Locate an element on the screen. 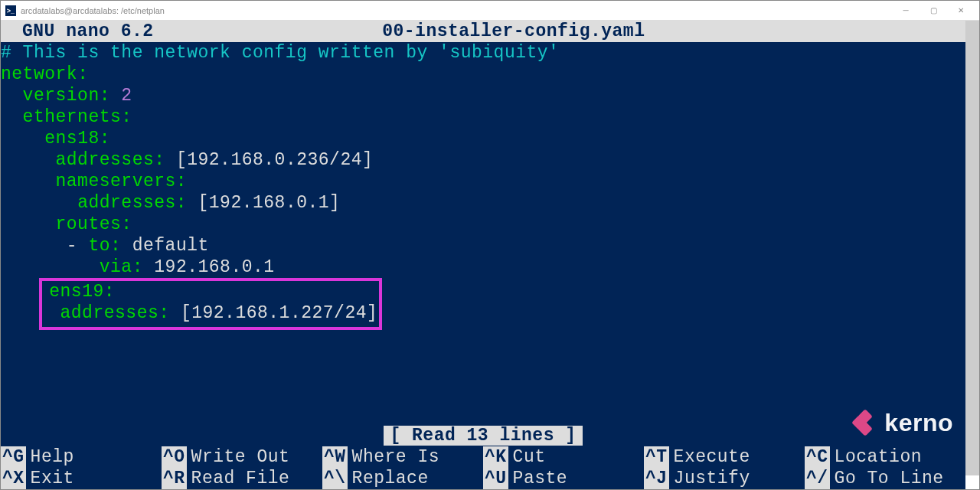 Image resolution: width=980 pixels, height=490 pixels. key-route-to: to is located at coordinates (100, 246).